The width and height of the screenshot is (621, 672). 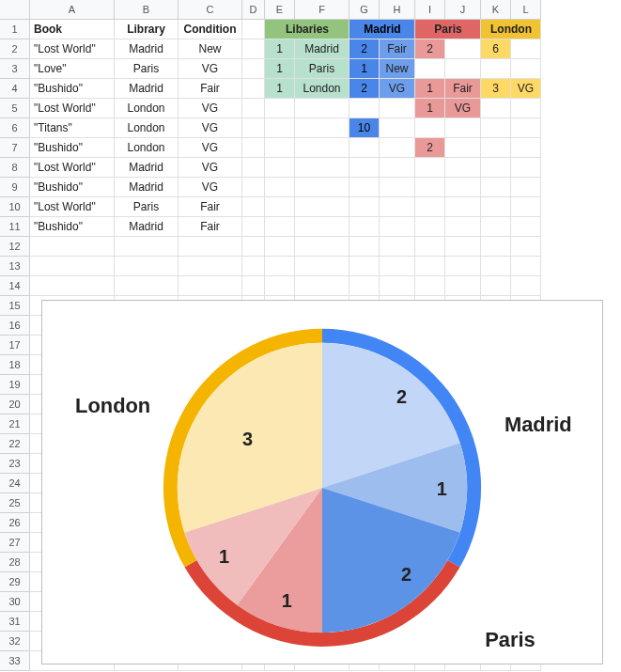 I want to click on row-header-21: 21, so click(x=15, y=425).